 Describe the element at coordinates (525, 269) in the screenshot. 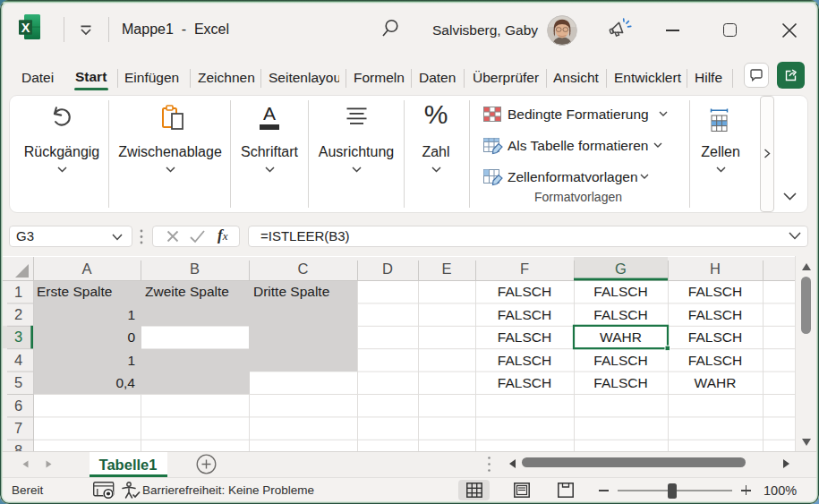

I see `svg-text: F` at that location.